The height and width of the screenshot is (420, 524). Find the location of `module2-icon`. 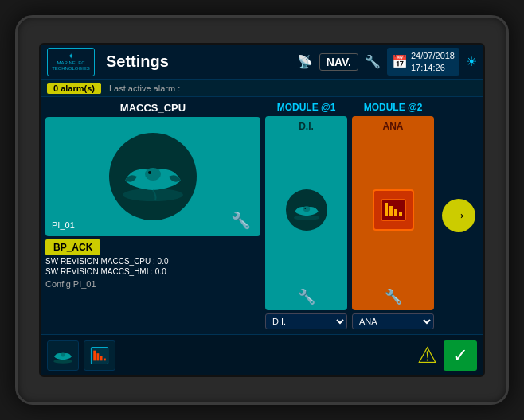

module2-icon is located at coordinates (393, 210).